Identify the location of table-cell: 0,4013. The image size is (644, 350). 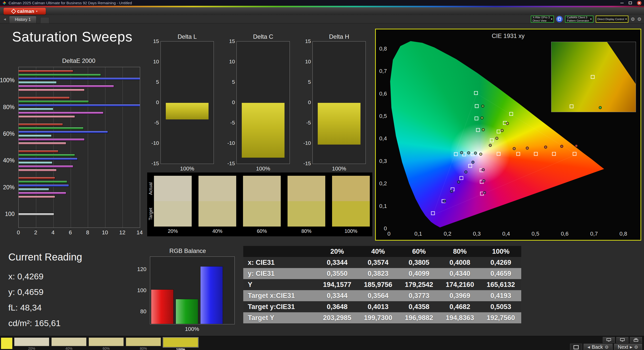
(378, 307).